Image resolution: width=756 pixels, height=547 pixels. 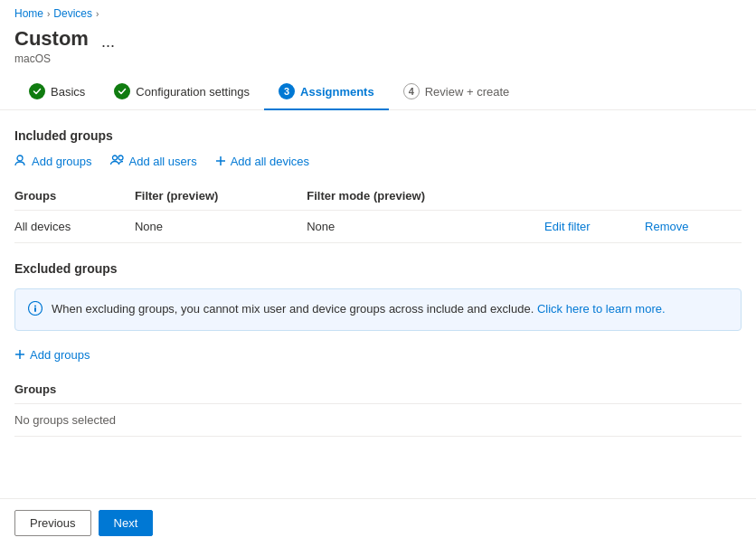 What do you see at coordinates (262, 161) in the screenshot?
I see `add-all-devices-button: Add all devices` at bounding box center [262, 161].